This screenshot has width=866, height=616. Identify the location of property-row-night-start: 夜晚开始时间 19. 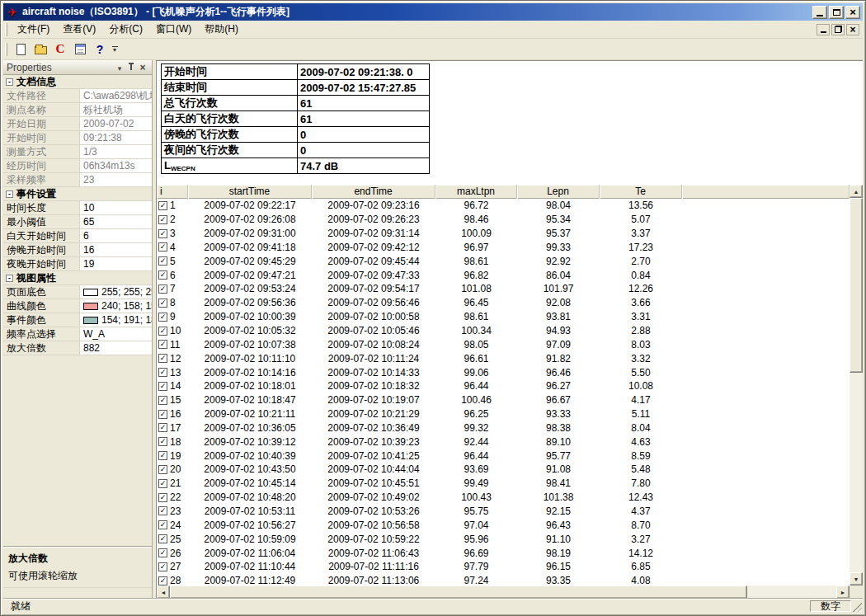
(78, 264).